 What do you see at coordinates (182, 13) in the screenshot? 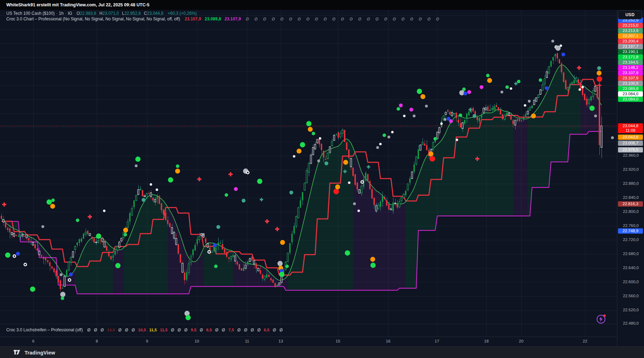
I see `change-value: +60,3 (+0,26%)` at bounding box center [182, 13].